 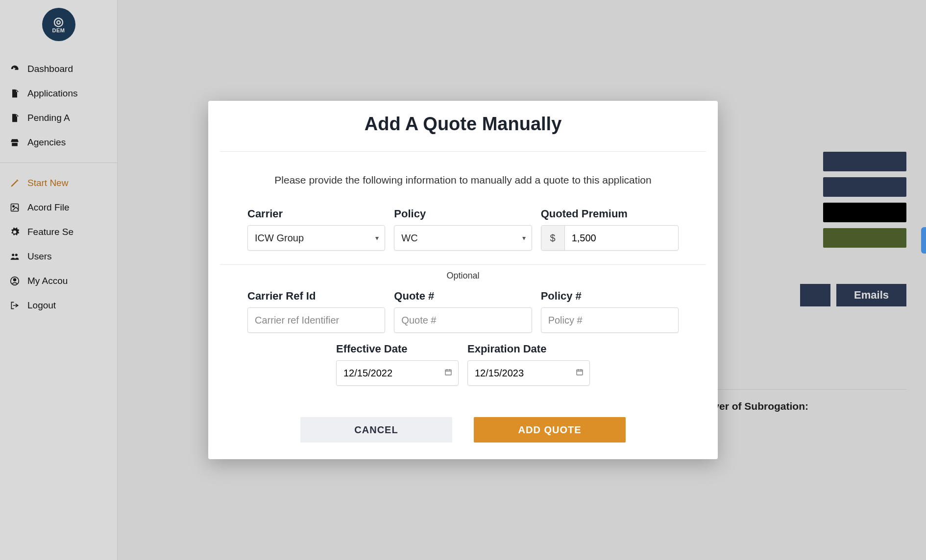 What do you see at coordinates (529, 349) in the screenshot?
I see `expiration-date-label: Expiration Date` at bounding box center [529, 349].